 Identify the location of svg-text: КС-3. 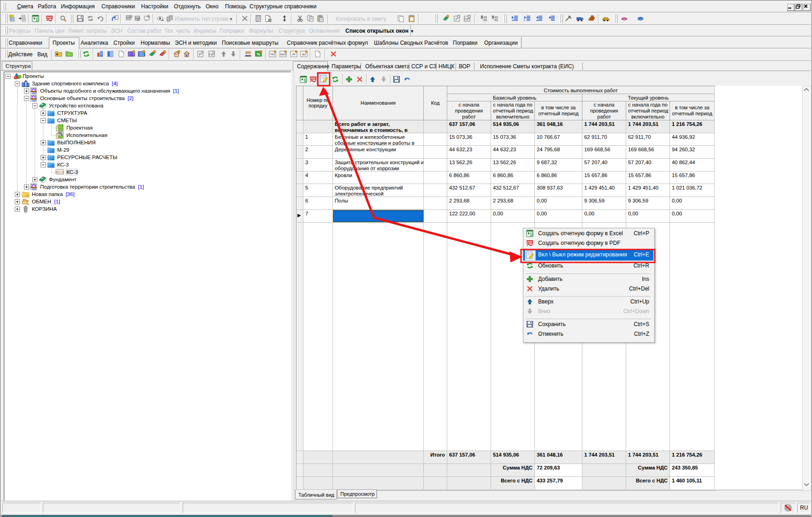
(60, 172).